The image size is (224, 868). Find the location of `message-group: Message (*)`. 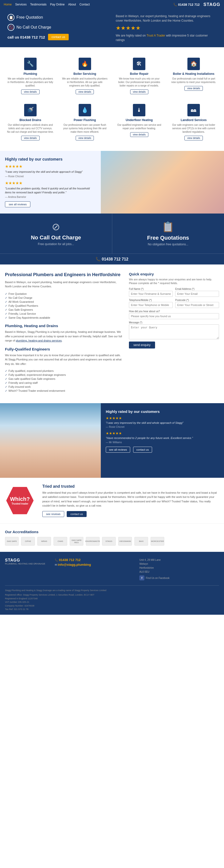

message-group: Message (*) is located at coordinates (174, 331).